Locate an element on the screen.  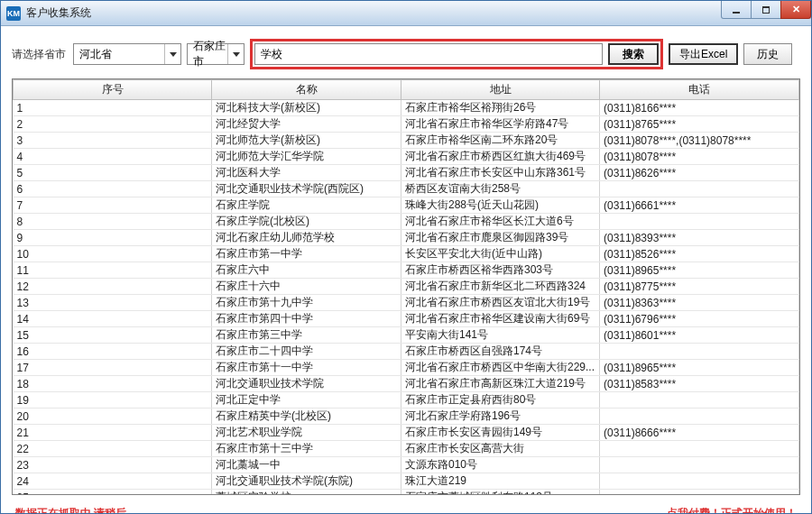
cell-num: 20 is located at coordinates (113, 417).